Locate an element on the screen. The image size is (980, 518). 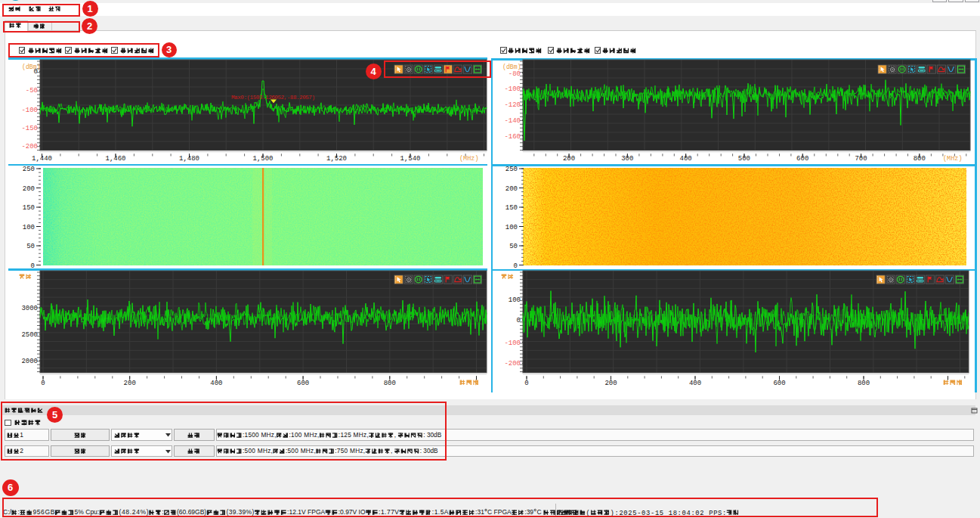
svg-text: 200 is located at coordinates (611, 383).